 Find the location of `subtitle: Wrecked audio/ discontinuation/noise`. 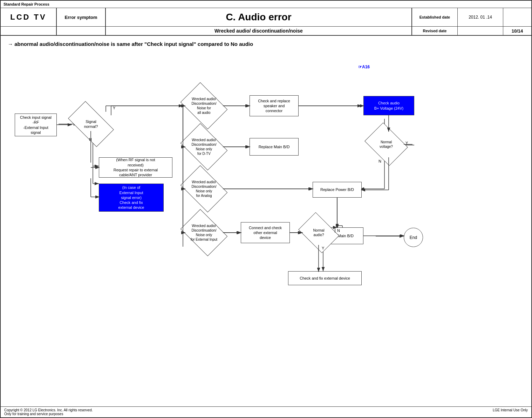

subtitle: Wrecked audio/ discontinuation/noise is located at coordinates (259, 31).